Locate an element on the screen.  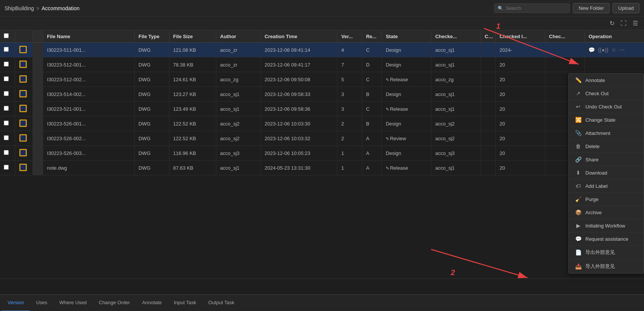
file-name: I30223-512-001... is located at coordinates (89, 65).